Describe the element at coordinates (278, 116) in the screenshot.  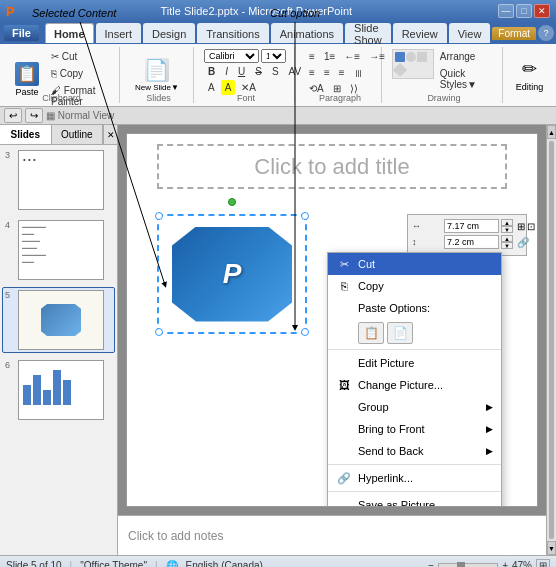
I see `quick-access-bar: ↩ ↪ ▦ Normal View` at that location.